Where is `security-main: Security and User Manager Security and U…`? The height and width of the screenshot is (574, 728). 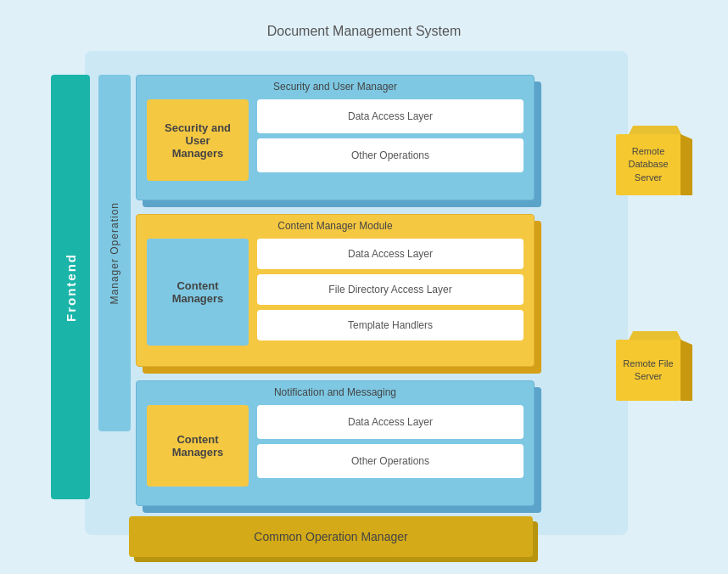
security-main: Security and User Manager Security and U… is located at coordinates (335, 138).